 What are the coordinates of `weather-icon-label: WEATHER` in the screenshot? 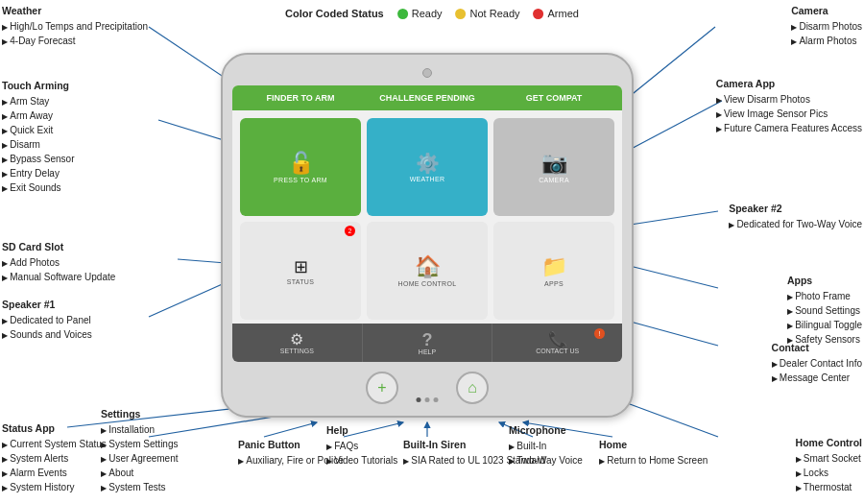 It's located at (428, 179).